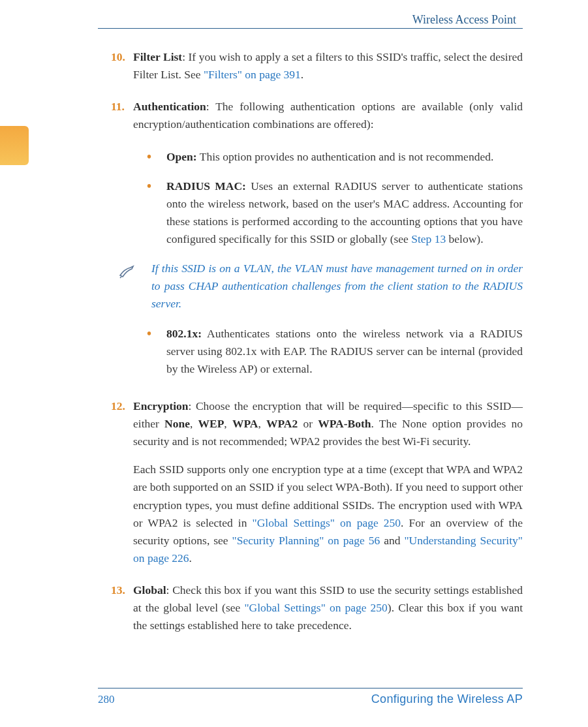 This screenshot has height=727, width=588. What do you see at coordinates (335, 213) in the screenshot?
I see `bullet-radius-mac: • RADIUS MAC: Uses an external RADIUS se…` at bounding box center [335, 213].